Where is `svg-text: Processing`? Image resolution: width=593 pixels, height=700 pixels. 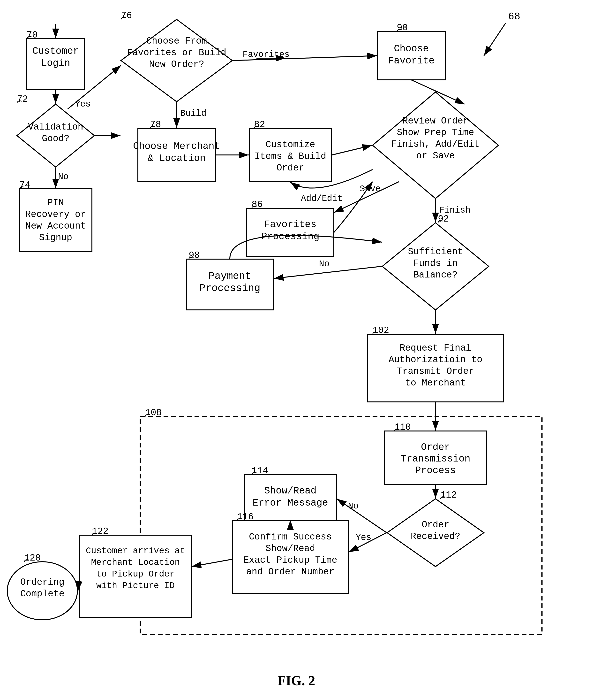
svg-text: Processing is located at coordinates (230, 289).